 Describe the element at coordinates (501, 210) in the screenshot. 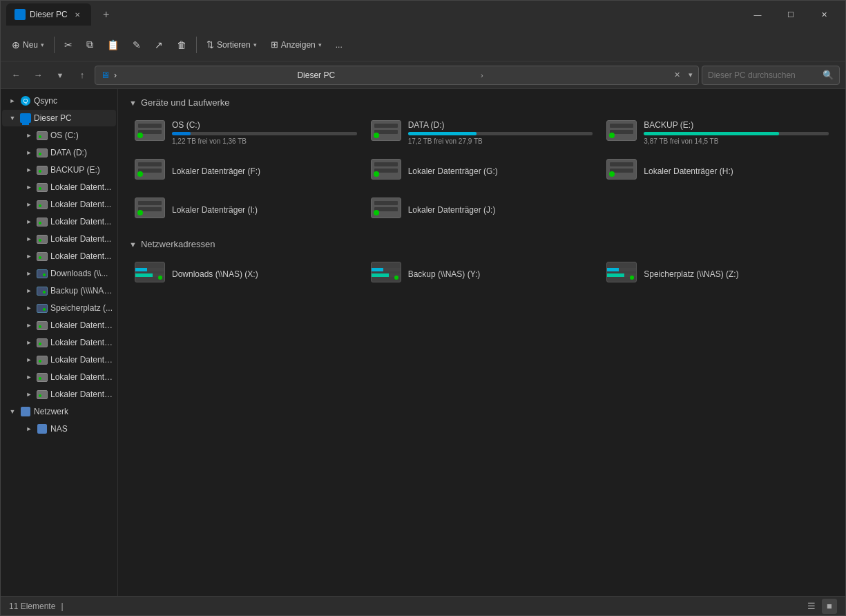

I see `drive-lokal-j-name: Lokaler Datenträger (J:)` at that location.